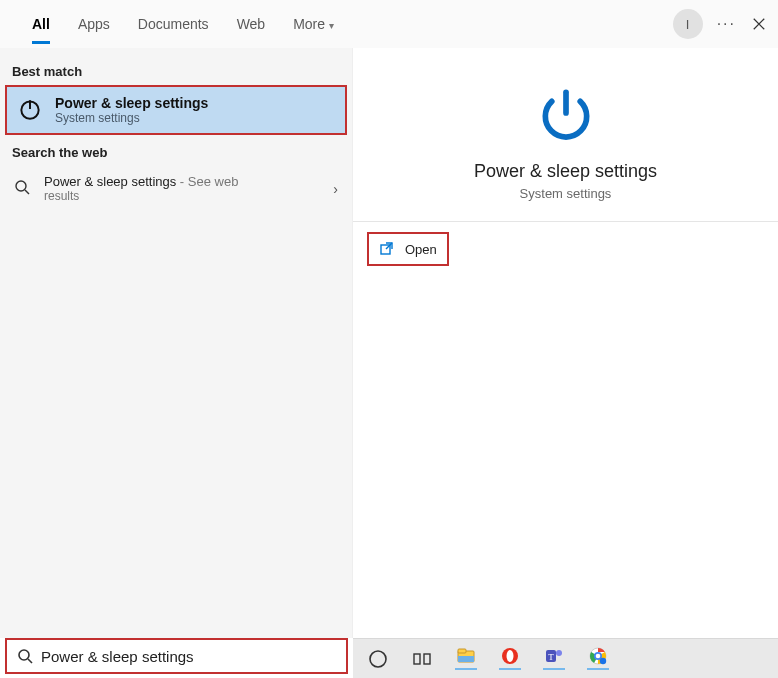 The width and height of the screenshot is (778, 678). I want to click on header-actions: I ···, so click(720, 24).